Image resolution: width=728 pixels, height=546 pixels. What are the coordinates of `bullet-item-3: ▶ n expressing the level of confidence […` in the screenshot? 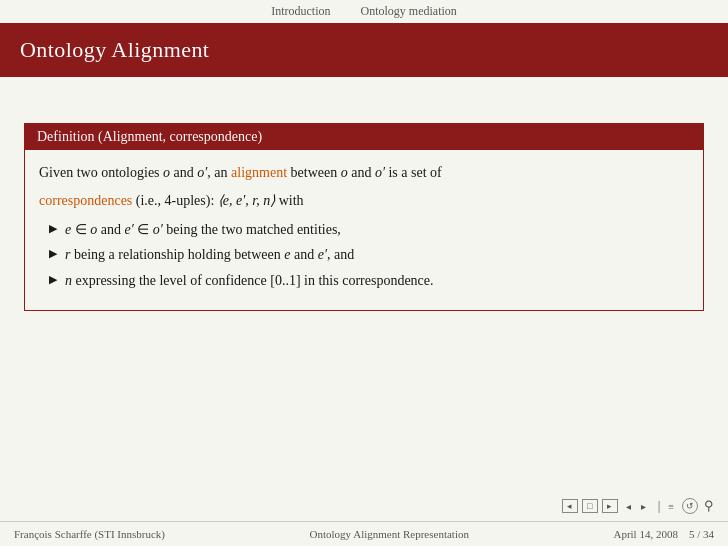 It's located at (369, 281).